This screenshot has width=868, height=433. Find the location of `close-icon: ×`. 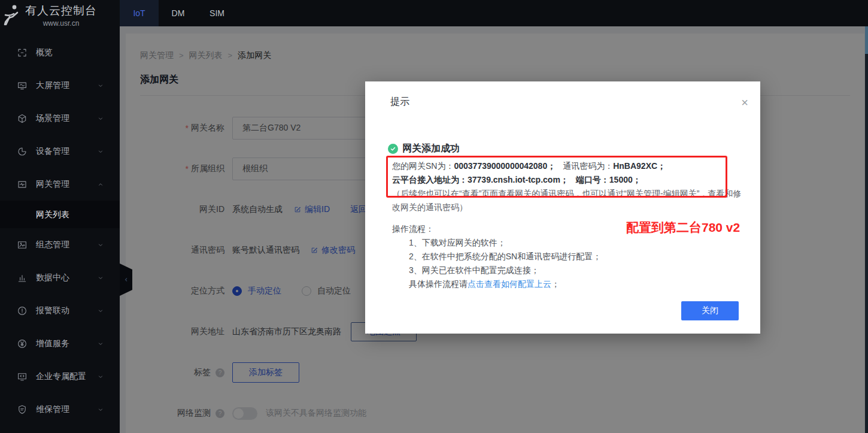

close-icon: × is located at coordinates (745, 102).